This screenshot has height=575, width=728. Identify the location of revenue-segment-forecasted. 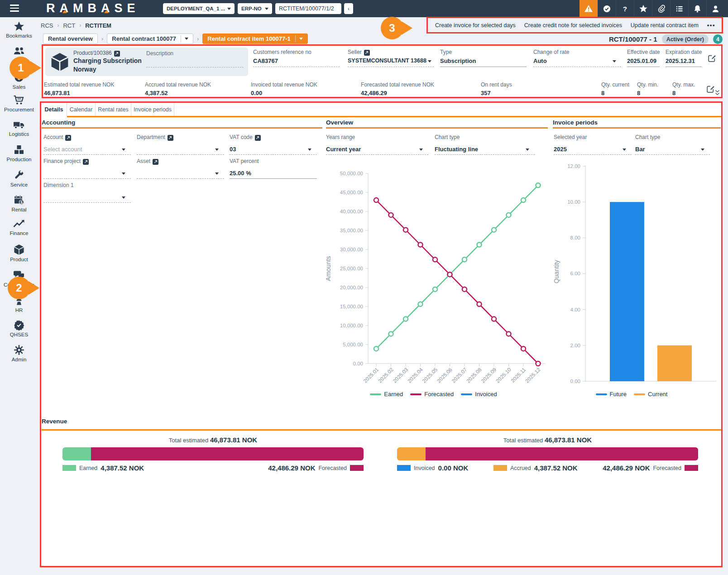
(562, 454).